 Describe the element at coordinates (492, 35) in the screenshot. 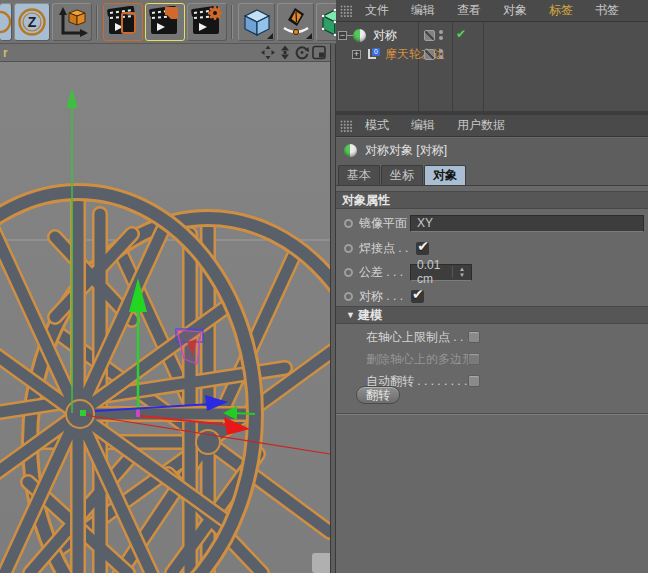

I see `object-row-symmetry: − 对称 ✔` at that location.